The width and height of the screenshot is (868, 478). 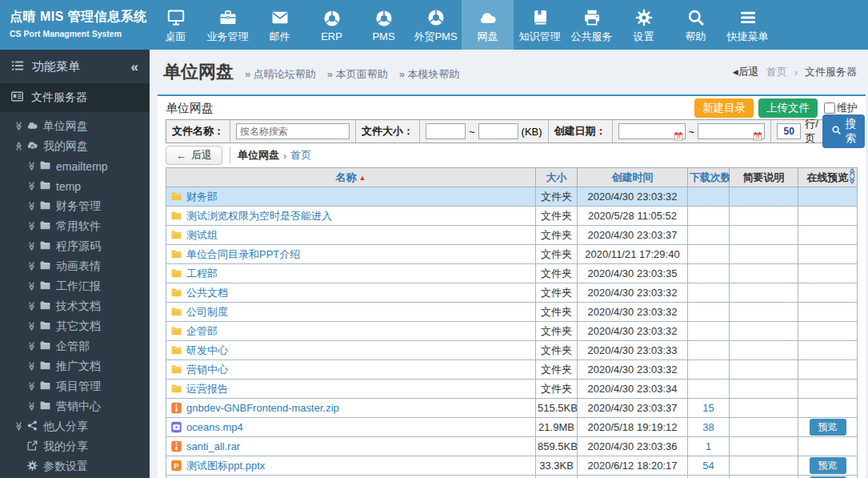 What do you see at coordinates (243, 255) in the screenshot?
I see `file-link: 单位合同目录和PPT介绍` at bounding box center [243, 255].